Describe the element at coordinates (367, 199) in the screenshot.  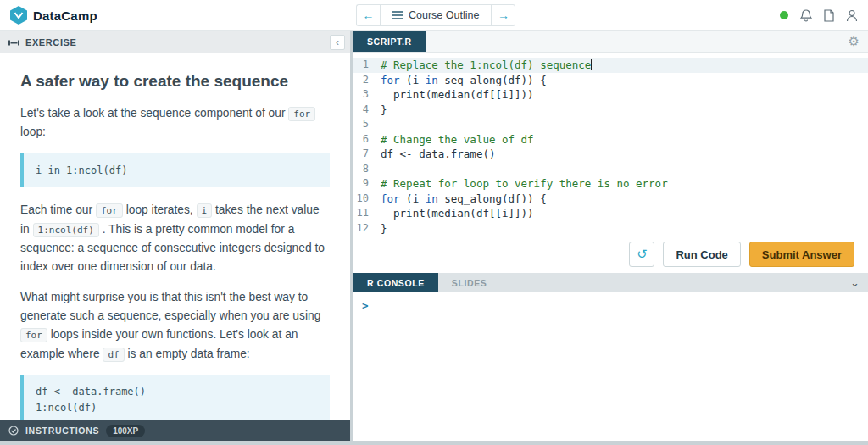
I see `line-number: 10` at that location.